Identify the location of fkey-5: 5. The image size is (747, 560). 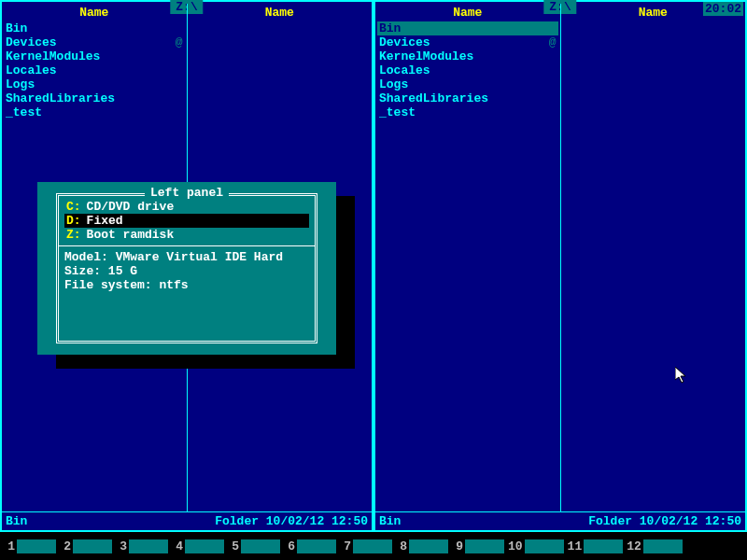
(254, 547).